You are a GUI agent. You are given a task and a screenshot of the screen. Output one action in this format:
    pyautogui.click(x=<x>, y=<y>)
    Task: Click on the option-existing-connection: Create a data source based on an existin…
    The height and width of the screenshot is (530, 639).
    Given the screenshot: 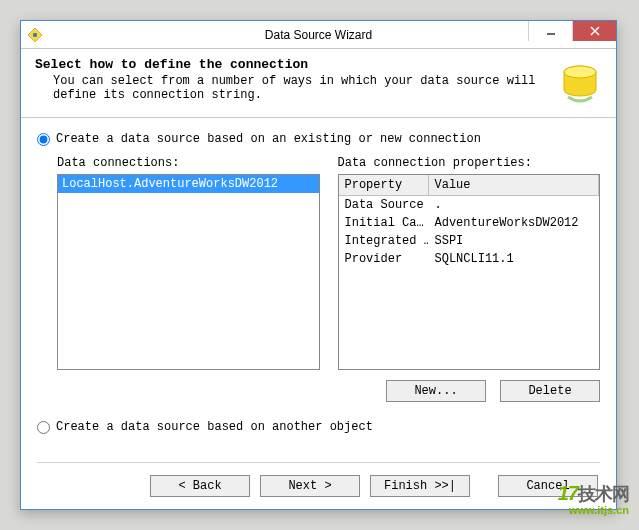 What is the action you would take?
    pyautogui.click(x=318, y=139)
    